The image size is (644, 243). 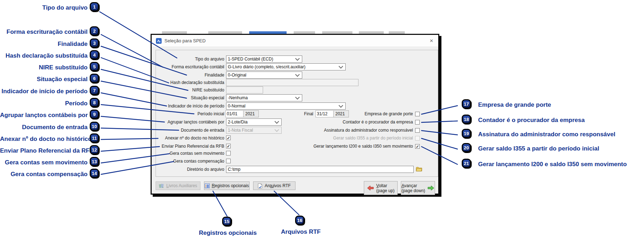 I want to click on field-label-nire: NIRE substituído, so click(x=190, y=90).